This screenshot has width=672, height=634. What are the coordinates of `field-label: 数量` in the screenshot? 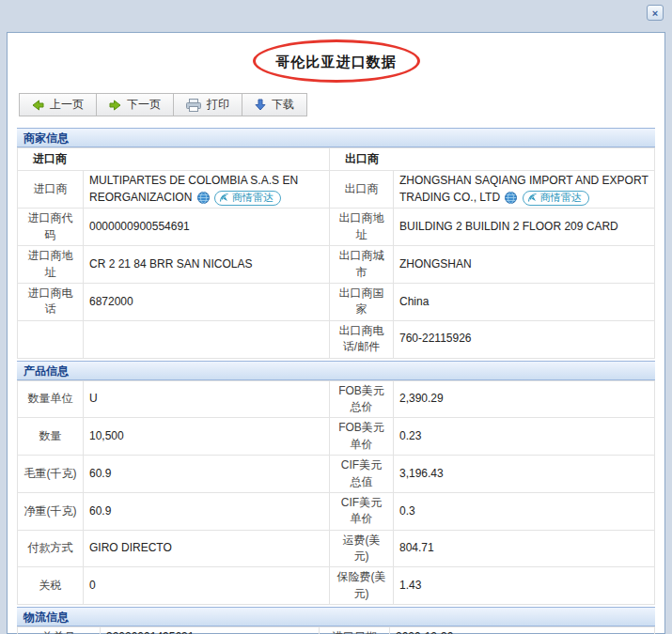 It's located at (51, 437).